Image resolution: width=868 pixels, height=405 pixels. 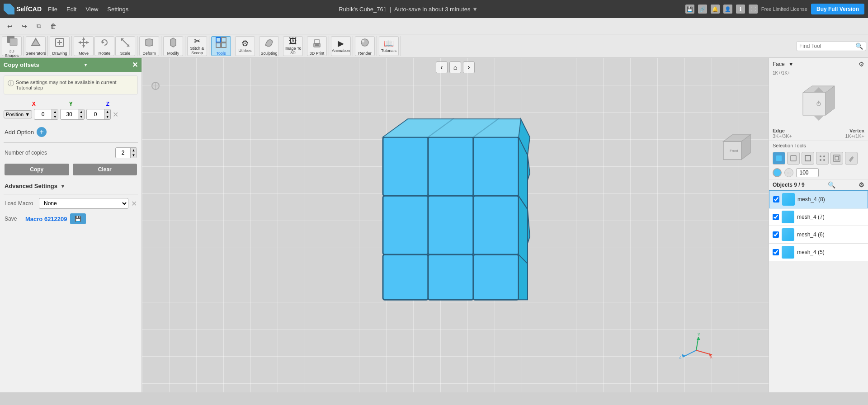 What do you see at coordinates (125, 46) in the screenshot?
I see `scale-button: Scale` at bounding box center [125, 46].